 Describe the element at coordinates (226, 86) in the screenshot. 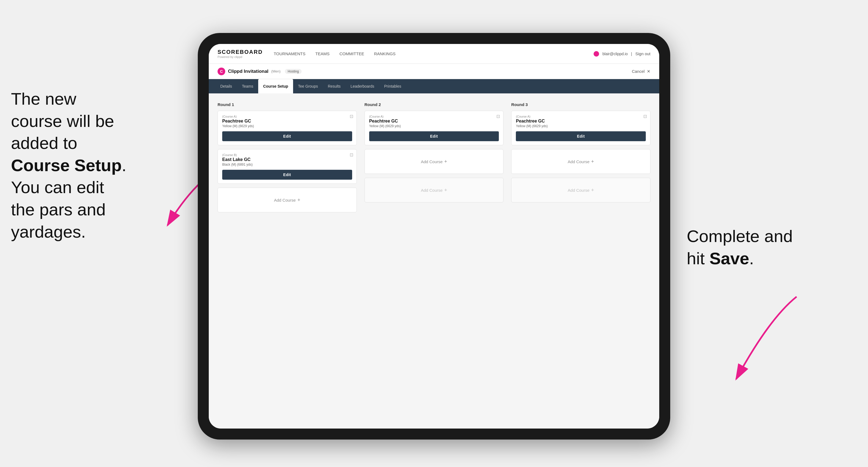

I see `tab-details: Details` at that location.